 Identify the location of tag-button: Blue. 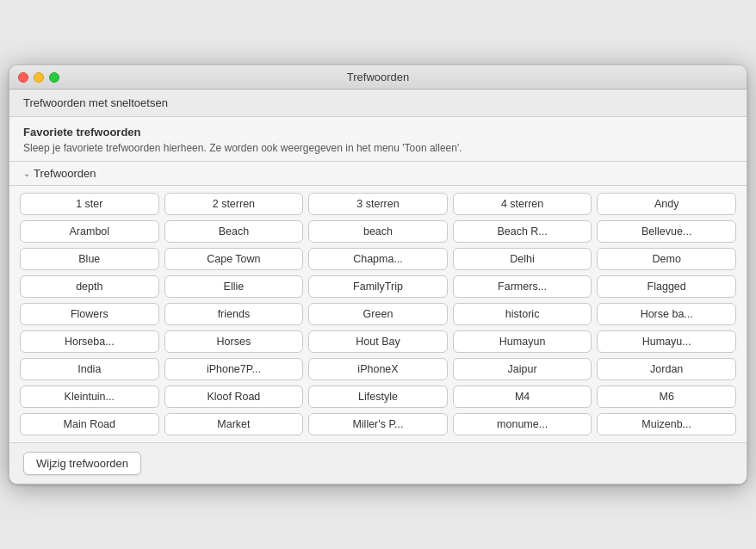
(90, 259).